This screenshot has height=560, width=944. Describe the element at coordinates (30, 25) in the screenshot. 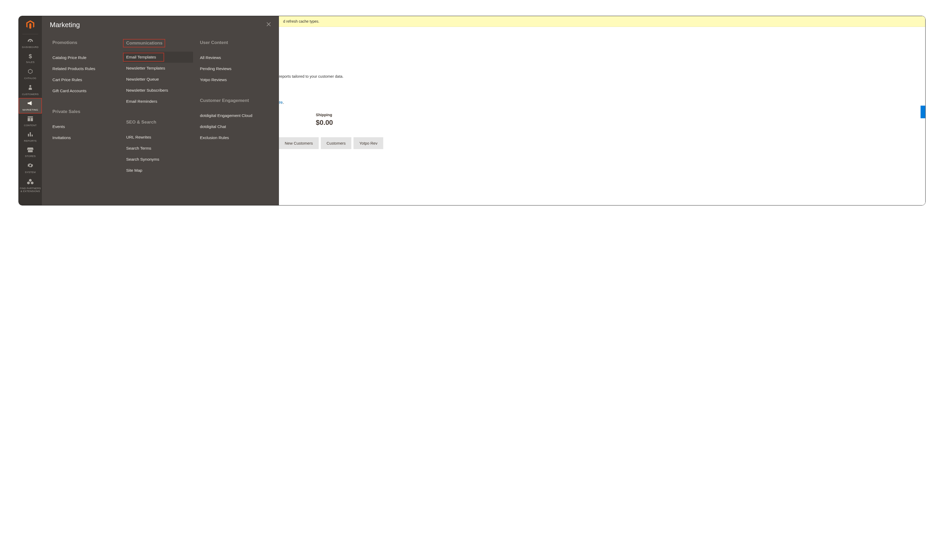

I see `magento-logo` at that location.